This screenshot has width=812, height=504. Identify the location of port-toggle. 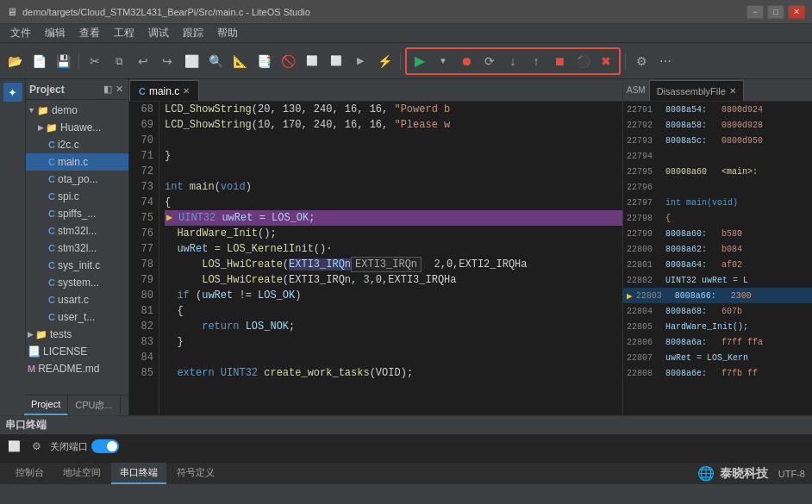
(105, 446).